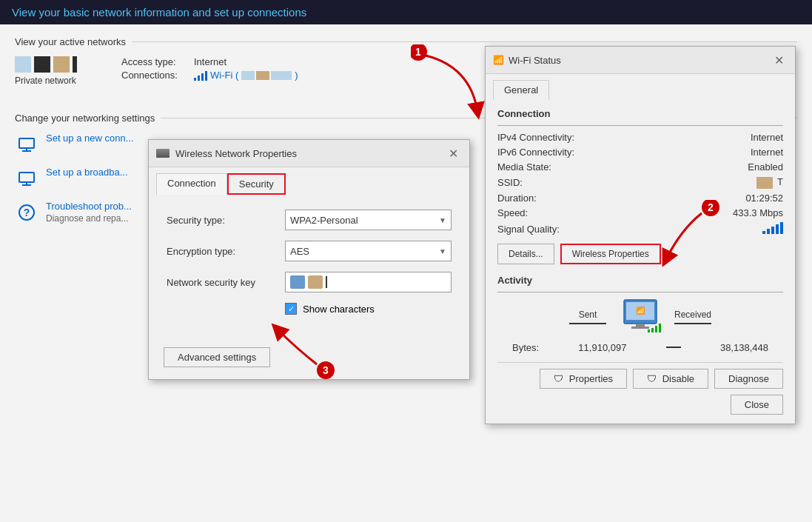 The width and height of the screenshot is (812, 522). What do you see at coordinates (300, 252) in the screenshot?
I see `encryption-type-value: AES` at bounding box center [300, 252].